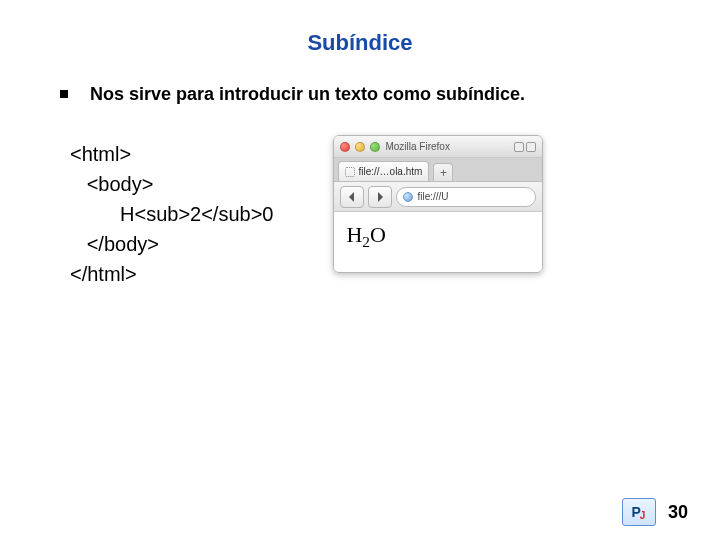 Image resolution: width=720 pixels, height=540 pixels. What do you see at coordinates (678, 512) in the screenshot?
I see `page-number: 30` at bounding box center [678, 512].